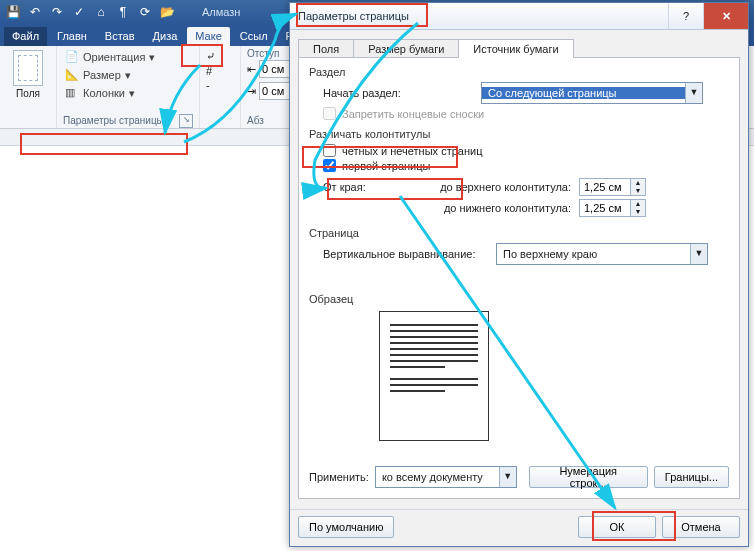 The height and width of the screenshot is (551, 754). Describe the element at coordinates (326, 48) in the screenshot. I see `tab-margins: Поля` at that location.